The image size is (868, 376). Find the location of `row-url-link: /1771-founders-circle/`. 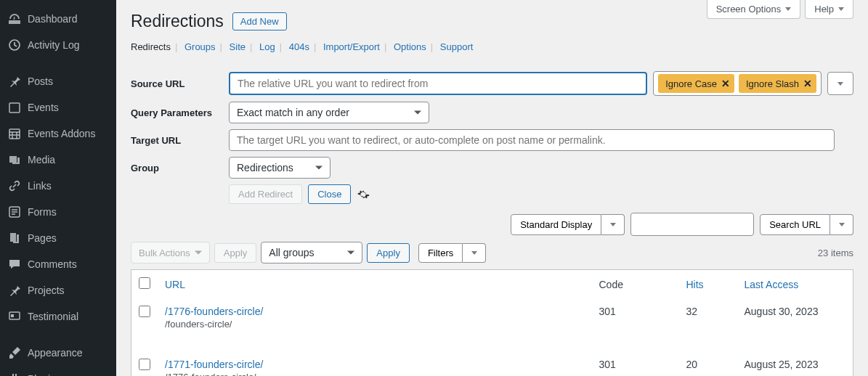

row-url-link: /1771-founders-circle/ is located at coordinates (214, 364).